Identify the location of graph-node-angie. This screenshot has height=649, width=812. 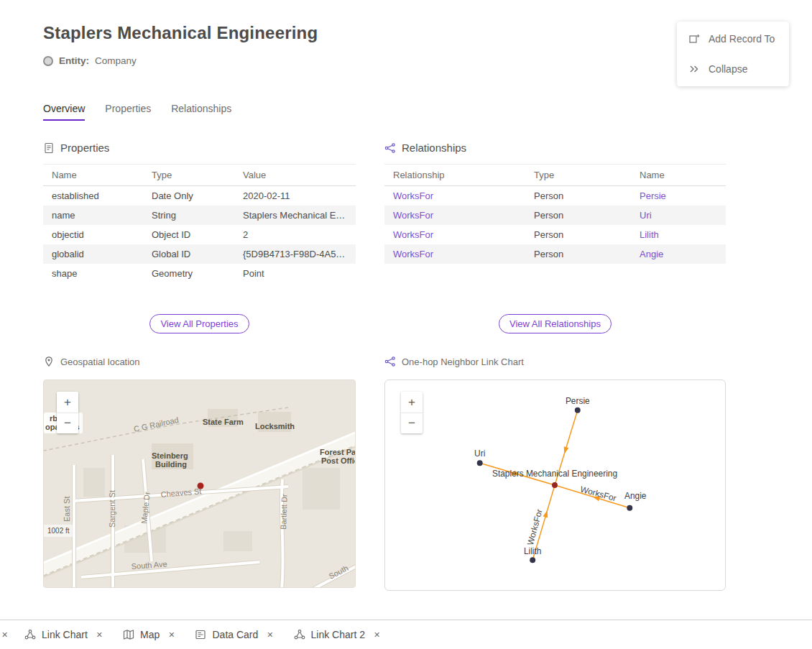
(629, 508).